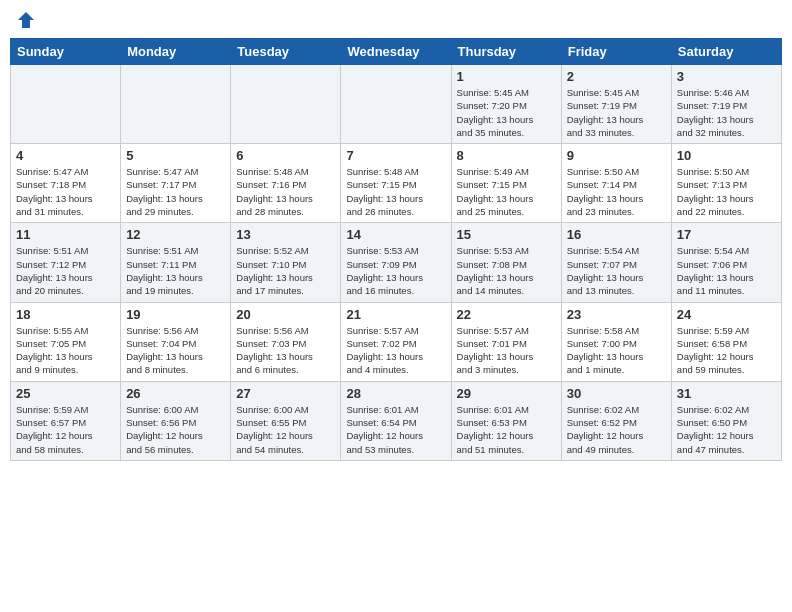  What do you see at coordinates (396, 394) in the screenshot?
I see `day-number: 28` at bounding box center [396, 394].